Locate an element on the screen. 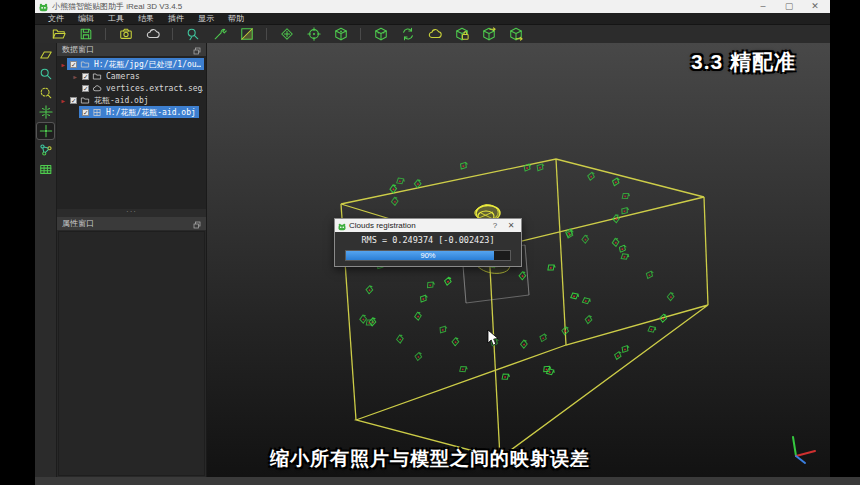 This screenshot has width=860, height=485. select-plane-icon is located at coordinates (46, 55).